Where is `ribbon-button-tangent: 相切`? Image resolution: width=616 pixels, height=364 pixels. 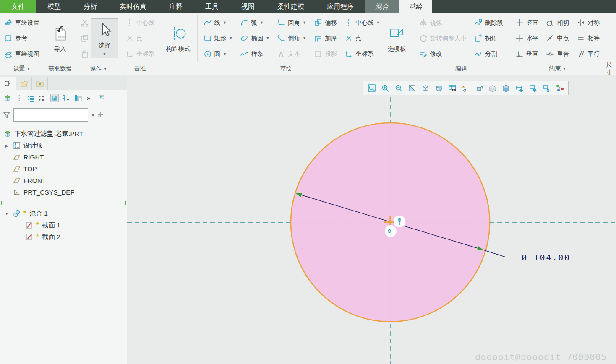 ribbon-button-tangent: 相切 is located at coordinates (557, 23).